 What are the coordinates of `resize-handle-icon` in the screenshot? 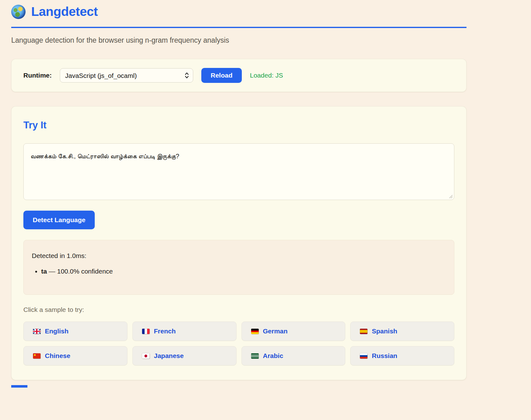 It's located at (451, 196).